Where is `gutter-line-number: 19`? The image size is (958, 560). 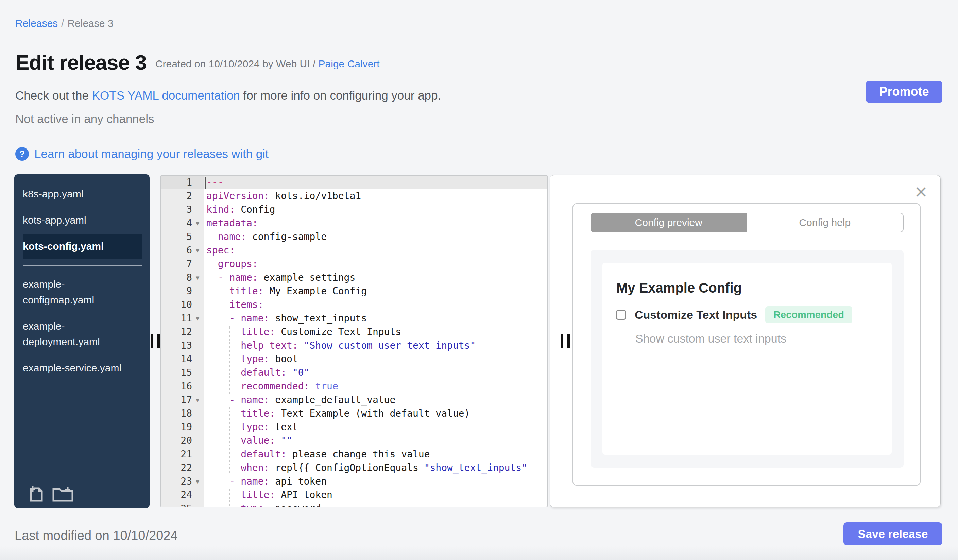
gutter-line-number: 19 is located at coordinates (182, 427).